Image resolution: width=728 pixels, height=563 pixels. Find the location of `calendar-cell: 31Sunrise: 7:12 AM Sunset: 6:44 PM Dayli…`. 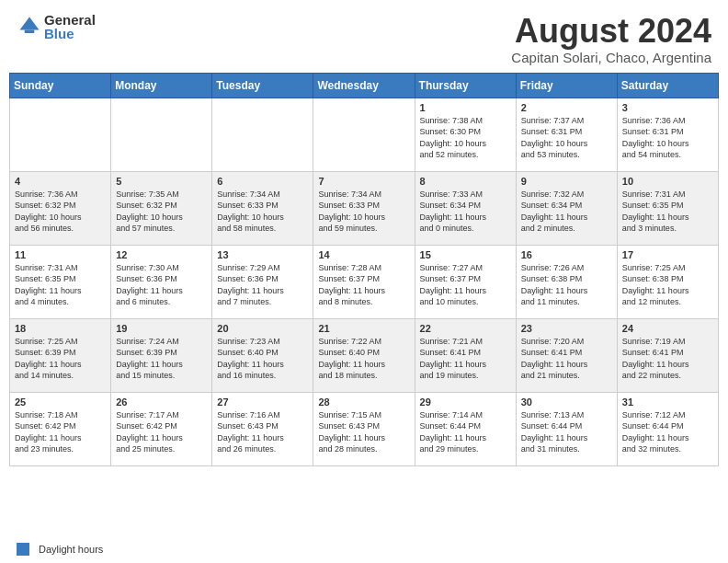

calendar-cell: 31Sunrise: 7:12 AM Sunset: 6:44 PM Dayli… is located at coordinates (667, 429).